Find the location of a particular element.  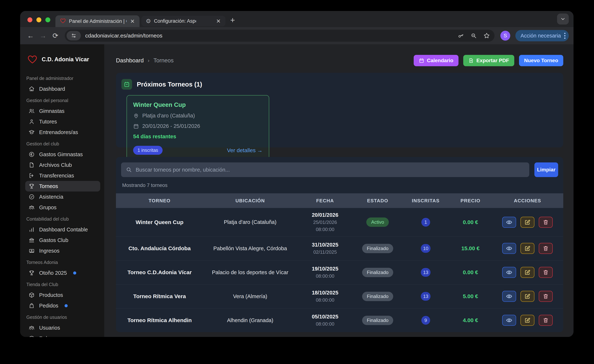

breadcrumb-dashboard: Dashboard is located at coordinates (130, 61).